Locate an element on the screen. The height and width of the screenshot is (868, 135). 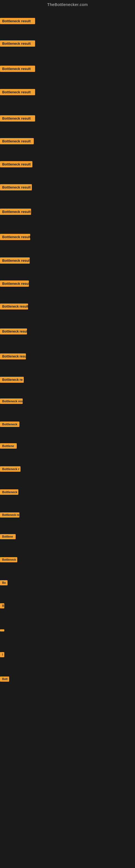
bottleneck-badge: Bott is located at coordinates (5, 680).